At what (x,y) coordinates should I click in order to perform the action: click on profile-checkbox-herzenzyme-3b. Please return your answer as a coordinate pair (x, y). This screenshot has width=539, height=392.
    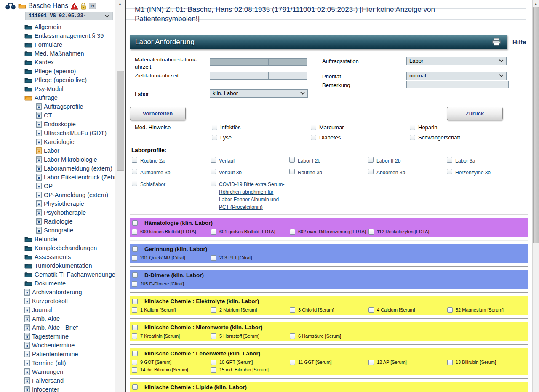
    Looking at the image, I should click on (450, 172).